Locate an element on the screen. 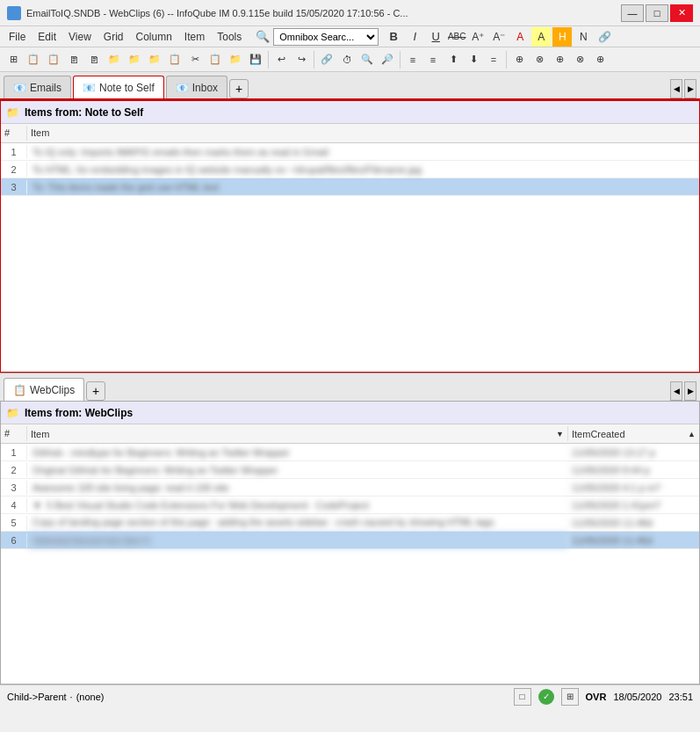 The image size is (700, 732). link-btn2: 🔗 is located at coordinates (604, 37).